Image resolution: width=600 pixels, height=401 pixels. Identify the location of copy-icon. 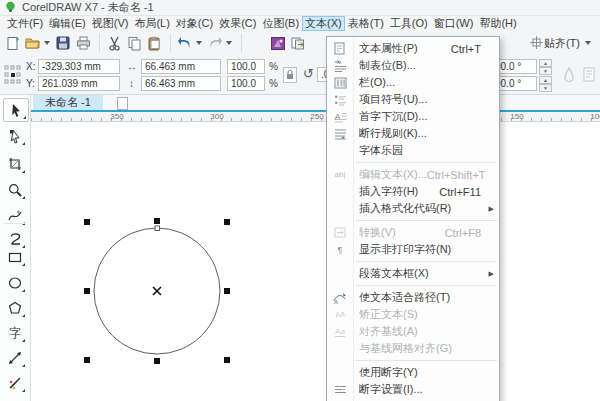
(134, 43).